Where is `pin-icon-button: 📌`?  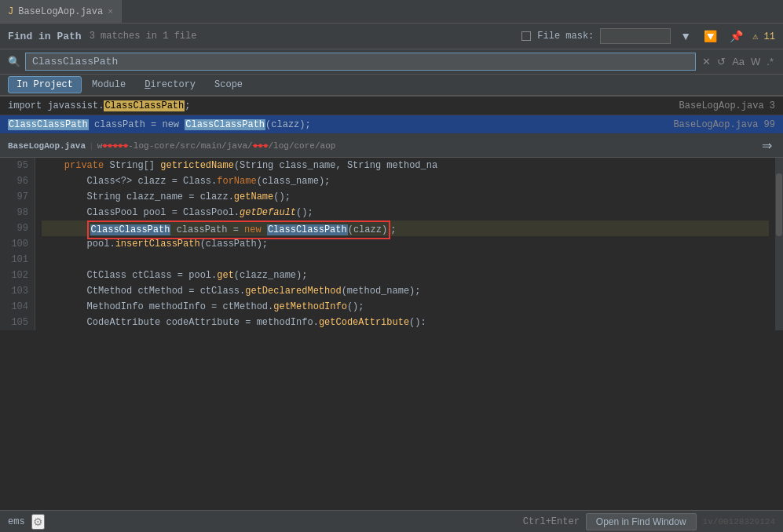
pin-icon-button: 📌 is located at coordinates (737, 36).